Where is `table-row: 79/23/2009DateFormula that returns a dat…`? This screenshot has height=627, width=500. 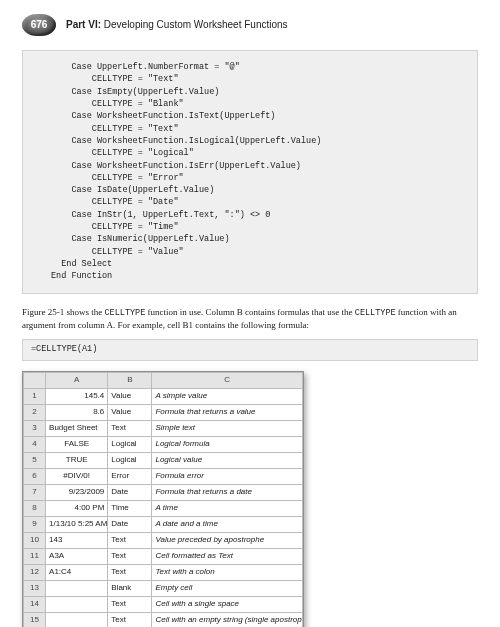
table-row: 79/23/2009DateFormula that returns a dat… is located at coordinates (164, 492).